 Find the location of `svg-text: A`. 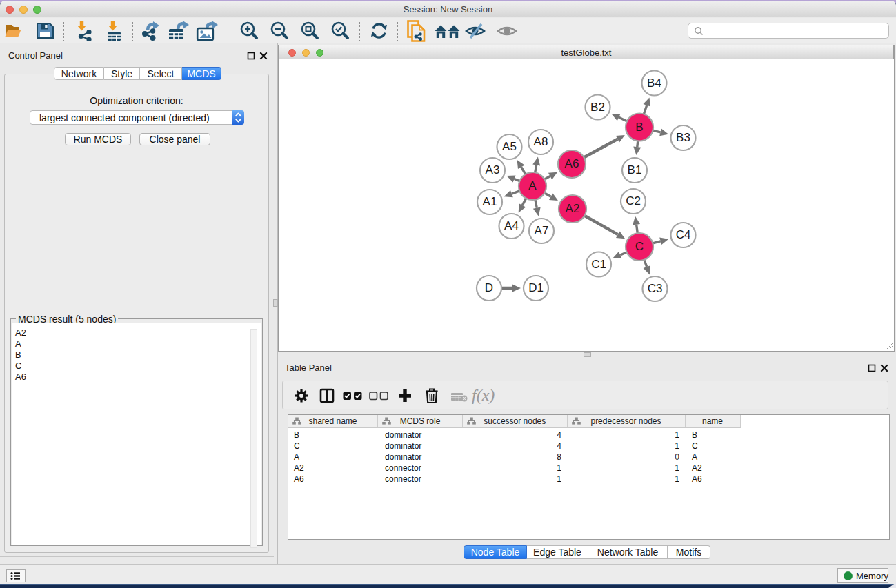

svg-text: A is located at coordinates (532, 186).